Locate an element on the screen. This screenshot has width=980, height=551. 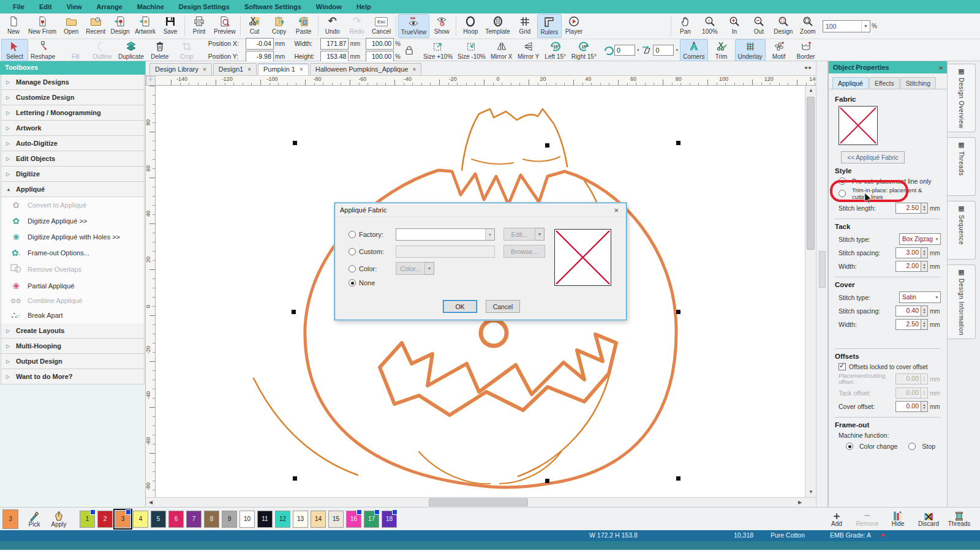
sidebar-item-customize-design: ▷Customize Design is located at coordinates (72, 98).